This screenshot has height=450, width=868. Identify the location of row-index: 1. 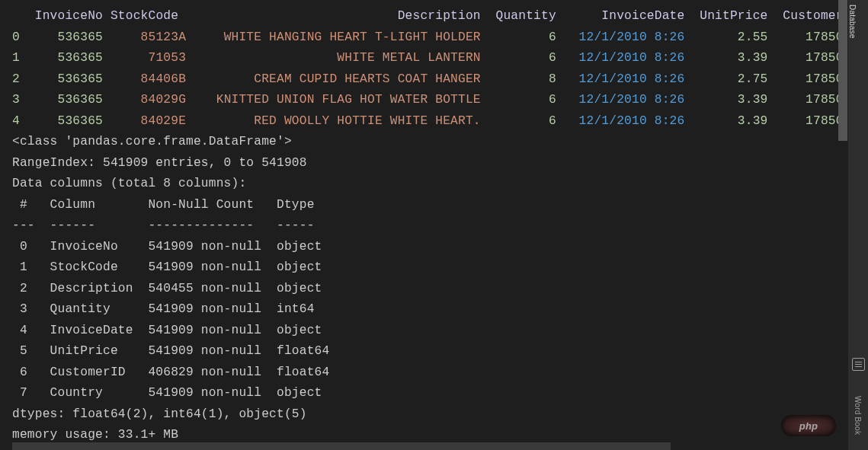
(24, 58).